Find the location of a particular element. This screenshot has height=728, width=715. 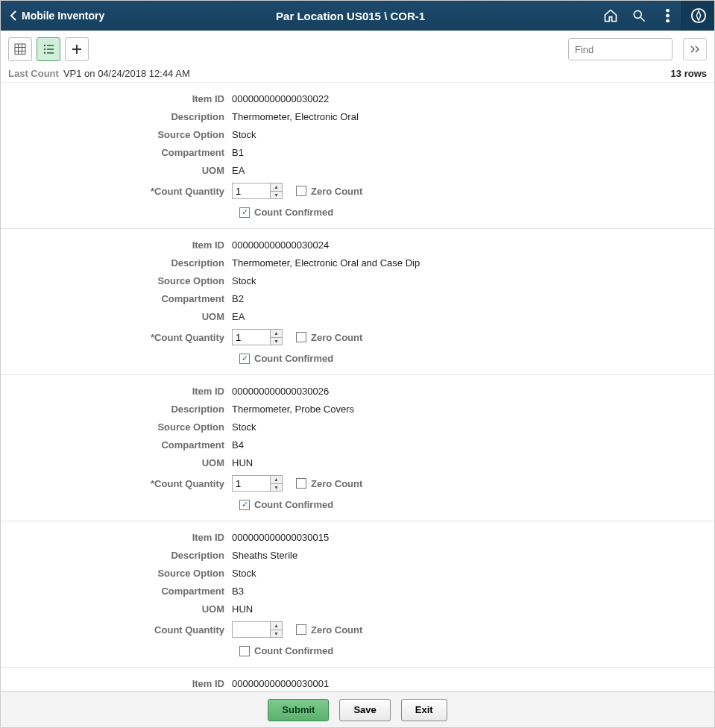

search-icon is located at coordinates (639, 16).